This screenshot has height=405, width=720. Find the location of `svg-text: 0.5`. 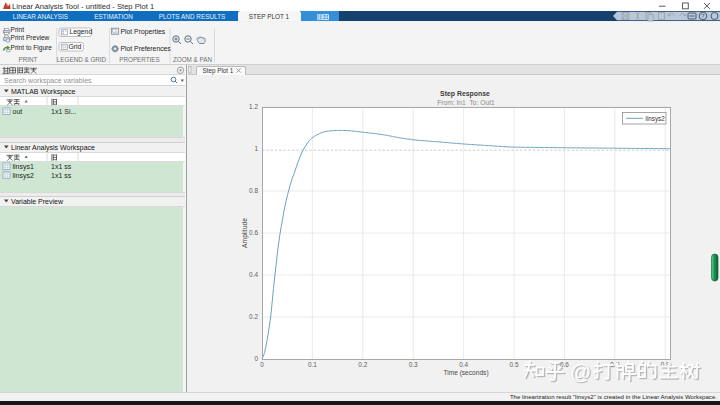

svg-text: 0.5 is located at coordinates (514, 364).